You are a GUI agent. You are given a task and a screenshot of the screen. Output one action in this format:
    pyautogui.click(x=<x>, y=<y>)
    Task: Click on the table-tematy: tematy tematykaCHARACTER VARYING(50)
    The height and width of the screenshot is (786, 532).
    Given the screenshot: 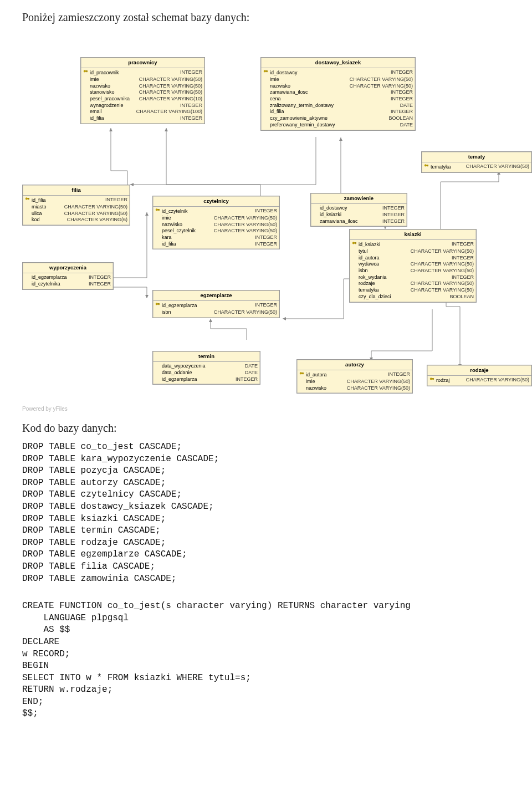 What is the action you would take?
    pyautogui.click(x=477, y=162)
    